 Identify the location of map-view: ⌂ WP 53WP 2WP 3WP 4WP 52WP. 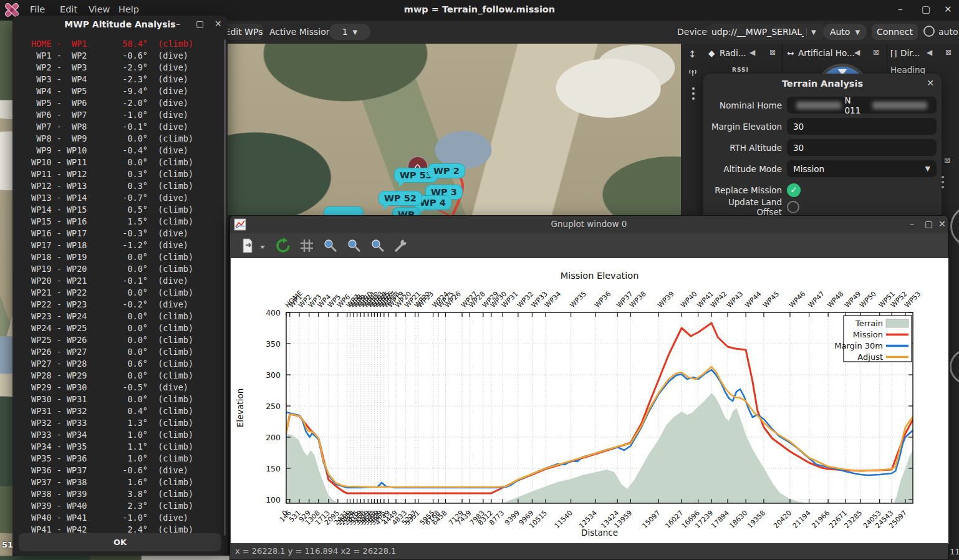
(454, 130).